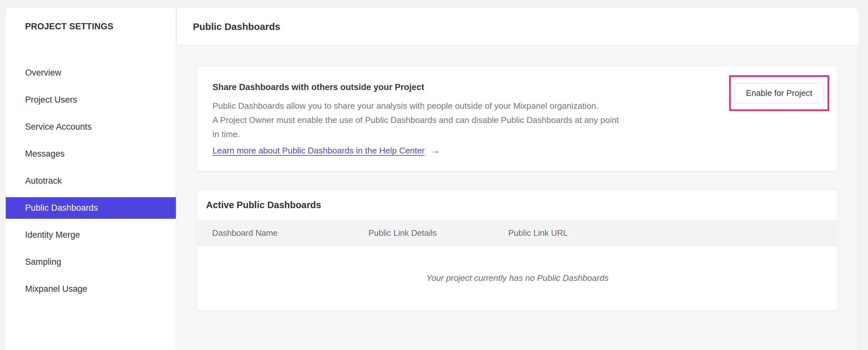  I want to click on sidebar-item-label: Autotrack, so click(43, 181).